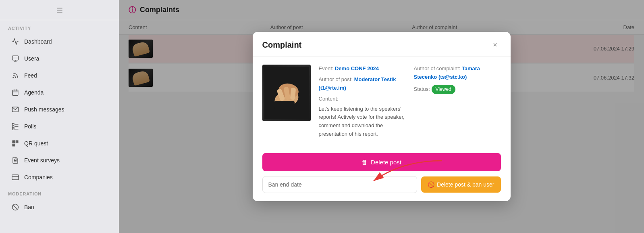  I want to click on qr-icon, so click(15, 143).